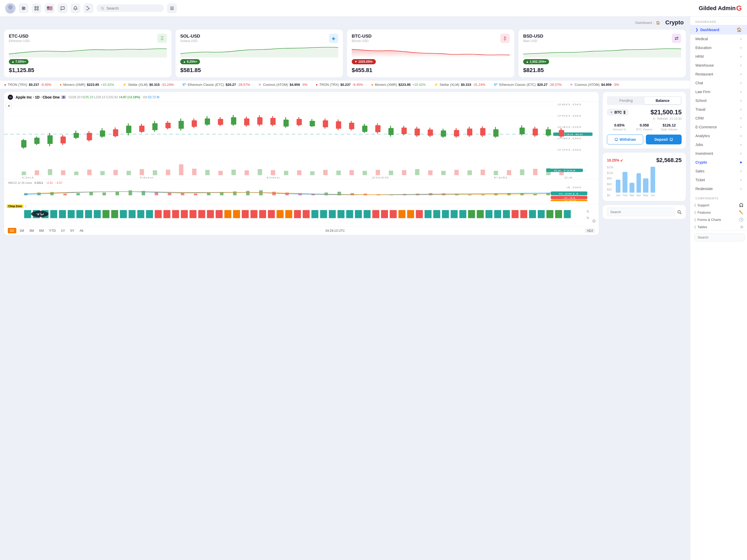 The width and height of the screenshot is (747, 560). Describe the element at coordinates (720, 212) in the screenshot. I see `sidebar-sub-features: Features ✏️` at that location.